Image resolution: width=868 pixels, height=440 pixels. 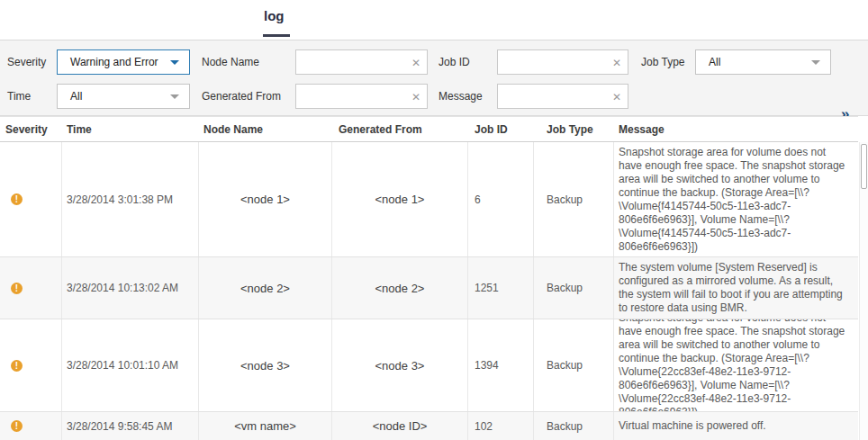 What do you see at coordinates (266, 288) in the screenshot?
I see `node-name-cell: <node 2>` at bounding box center [266, 288].